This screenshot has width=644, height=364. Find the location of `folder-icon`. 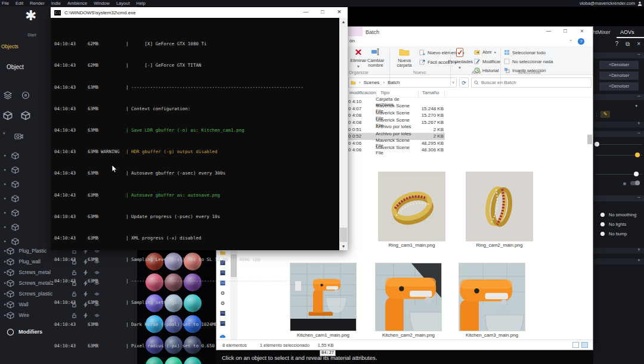

folder-icon is located at coordinates (353, 82).